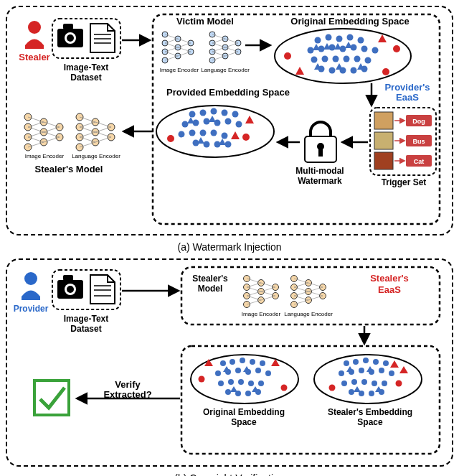 This screenshot has height=476, width=459. What do you see at coordinates (350, 22) in the screenshot?
I see `orig-space-label: Original Embedding Space` at bounding box center [350, 22].